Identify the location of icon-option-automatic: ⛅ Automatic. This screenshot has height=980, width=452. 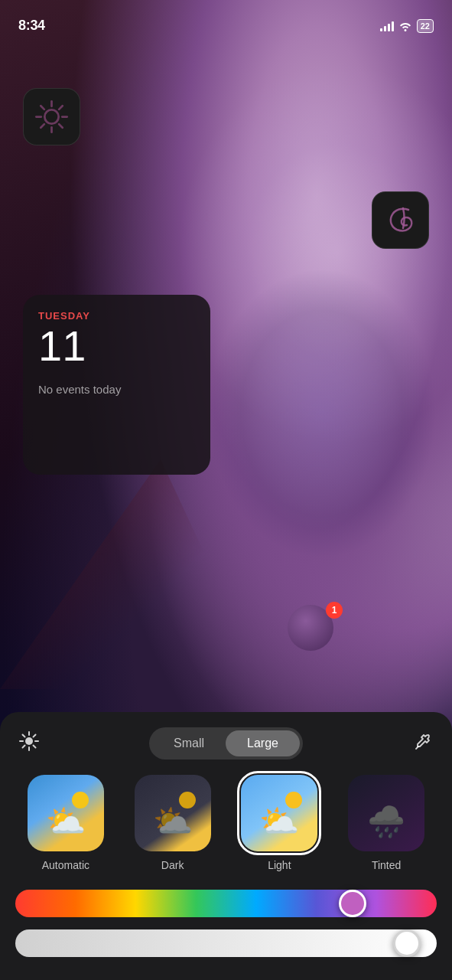
(66, 823).